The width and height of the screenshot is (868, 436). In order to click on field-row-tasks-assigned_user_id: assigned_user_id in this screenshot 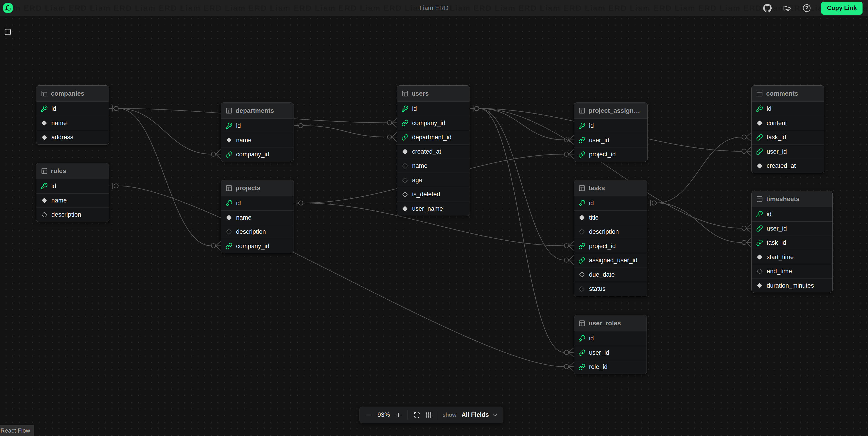, I will do `click(611, 260)`.